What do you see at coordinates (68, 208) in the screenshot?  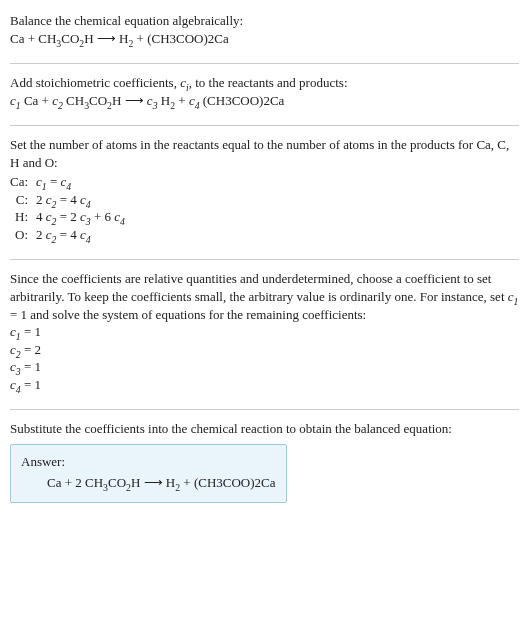 I see `element-equations: Ca: c1 = c4 C: 2 c2 = 4 c4 H: 4 c2 = 2 c…` at bounding box center [68, 208].